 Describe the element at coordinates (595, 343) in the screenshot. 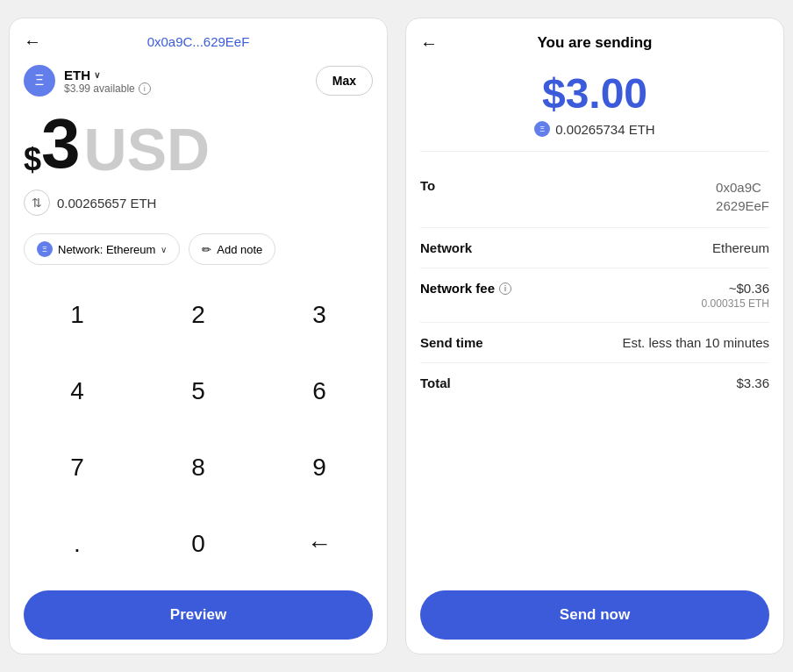

I see `send-time-row: Send time Est. less than 10 minutes` at that location.